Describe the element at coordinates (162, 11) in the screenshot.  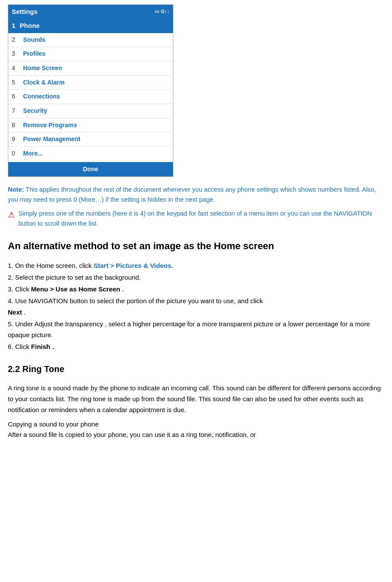
I see `phone-status-icons: ▭ G↑↓` at that location.